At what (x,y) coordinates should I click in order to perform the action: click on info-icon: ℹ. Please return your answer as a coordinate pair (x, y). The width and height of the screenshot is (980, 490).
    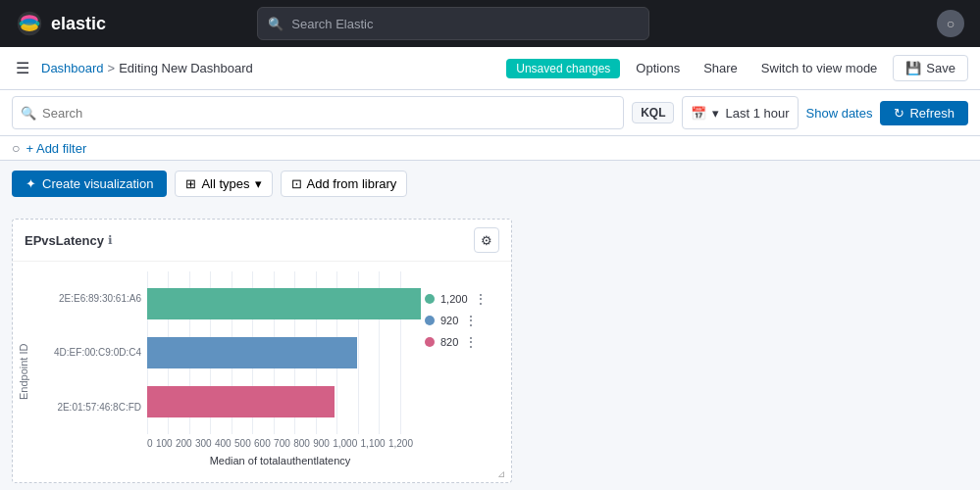
    Looking at the image, I should click on (110, 240).